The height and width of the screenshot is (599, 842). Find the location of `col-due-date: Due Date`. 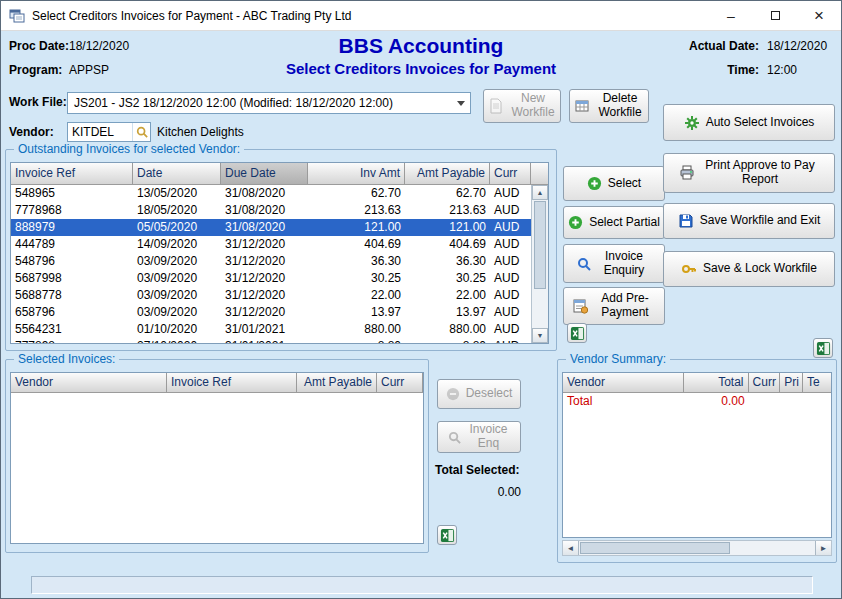

col-due-date: Due Date is located at coordinates (264, 174).